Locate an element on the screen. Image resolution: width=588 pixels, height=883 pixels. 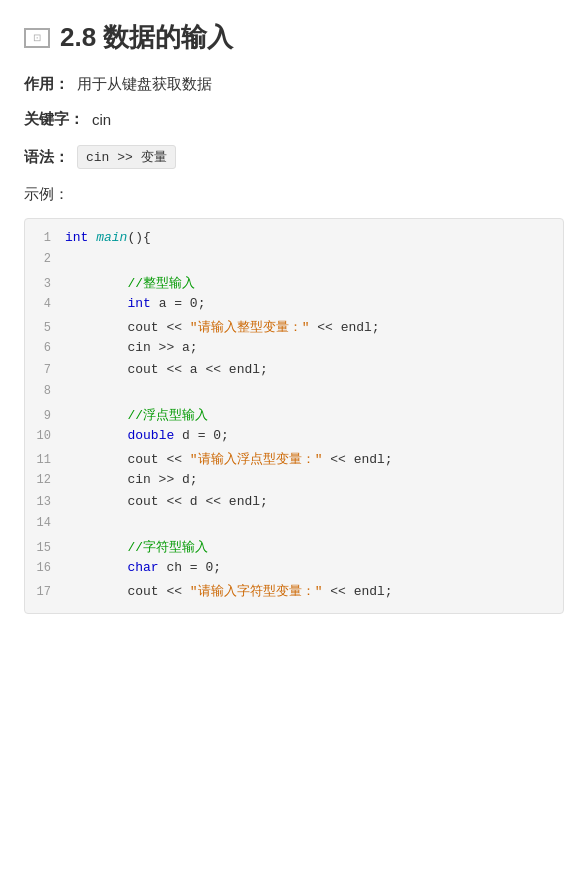
purpose-value: 用于从键盘获取数据 is located at coordinates (144, 84).